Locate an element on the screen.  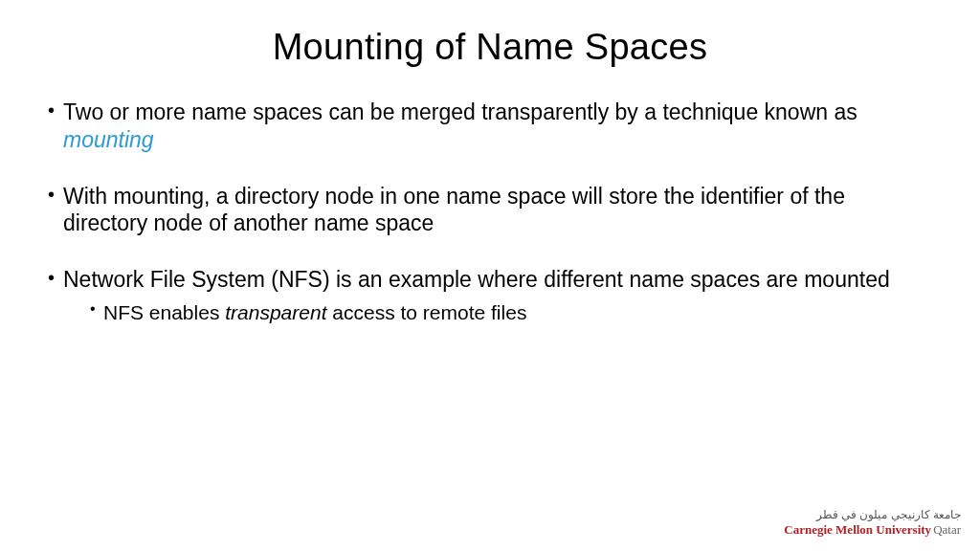
footer-university-name: Carnegie Mellon University is located at coordinates (858, 530).